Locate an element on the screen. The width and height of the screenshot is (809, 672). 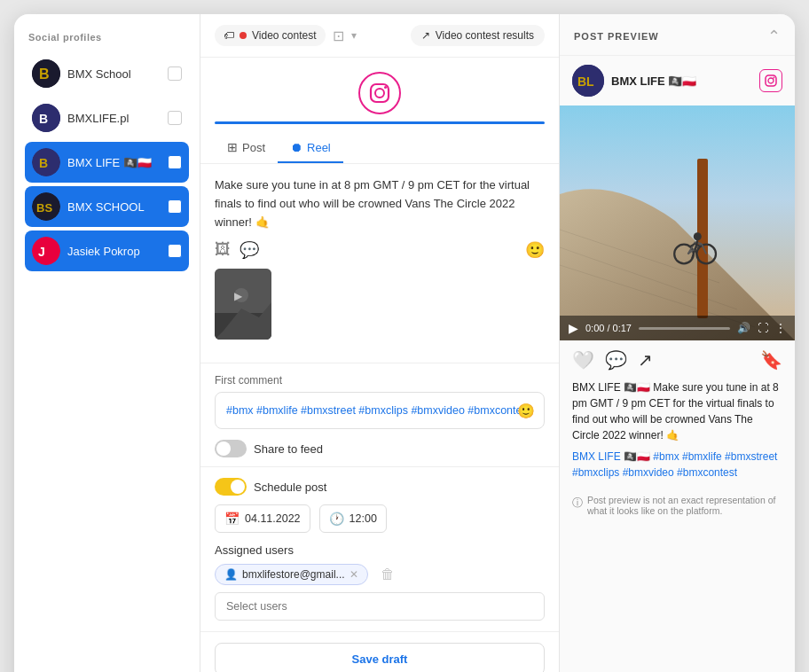
info-icon: ⓘ is located at coordinates (577, 504).